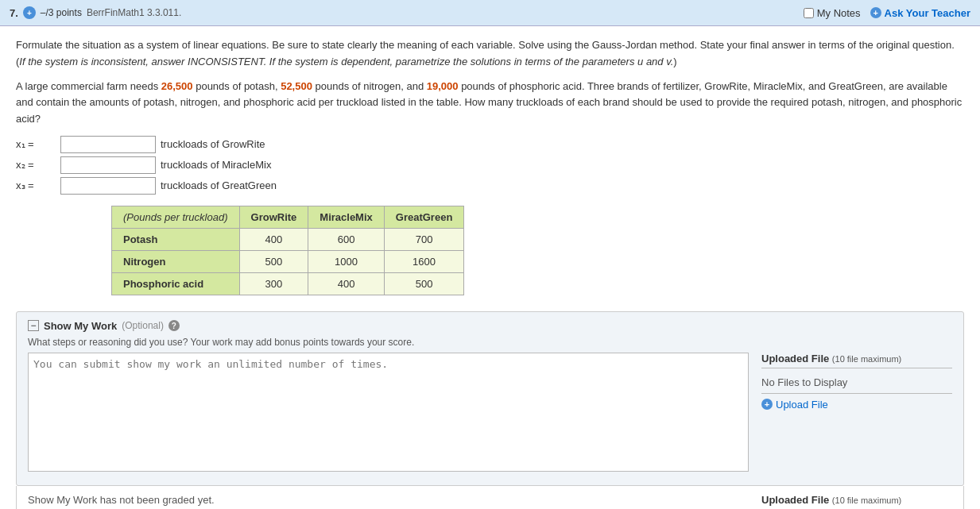 This screenshot has width=980, height=509. Describe the element at coordinates (61, 13) in the screenshot. I see `points-text: –/3 points` at that location.